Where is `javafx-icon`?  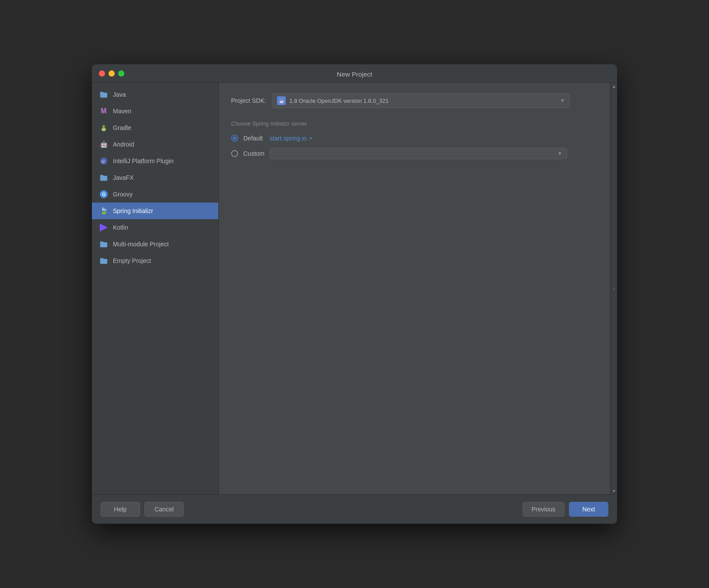 javafx-icon is located at coordinates (104, 178).